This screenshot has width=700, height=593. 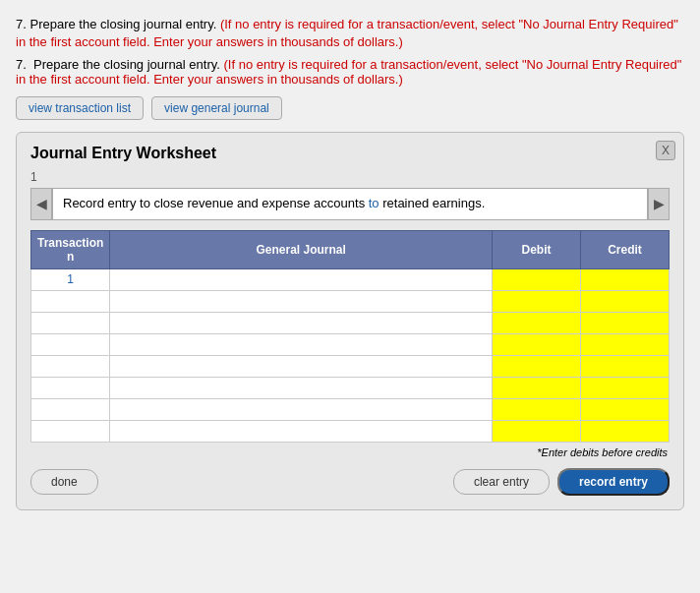 What do you see at coordinates (602, 452) in the screenshot?
I see `hint-label: *Enter debits before credits` at bounding box center [602, 452].